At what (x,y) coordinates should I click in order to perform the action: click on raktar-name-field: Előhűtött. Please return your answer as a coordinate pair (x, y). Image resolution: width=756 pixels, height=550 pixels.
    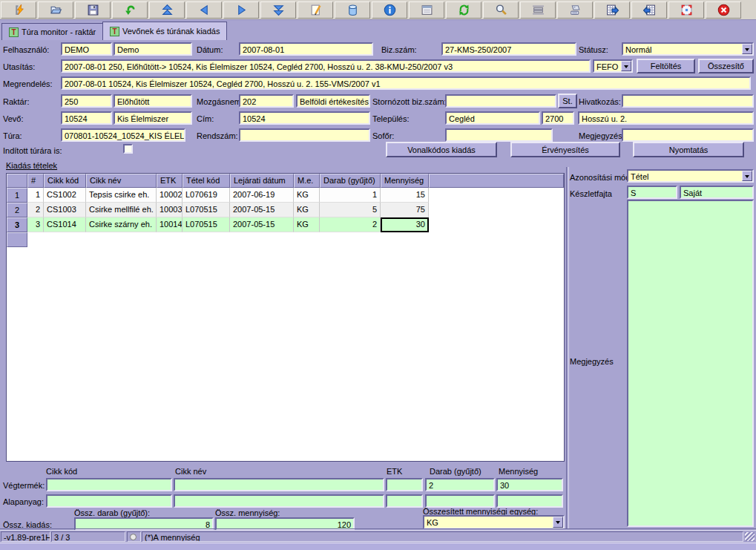
    Looking at the image, I should click on (153, 101).